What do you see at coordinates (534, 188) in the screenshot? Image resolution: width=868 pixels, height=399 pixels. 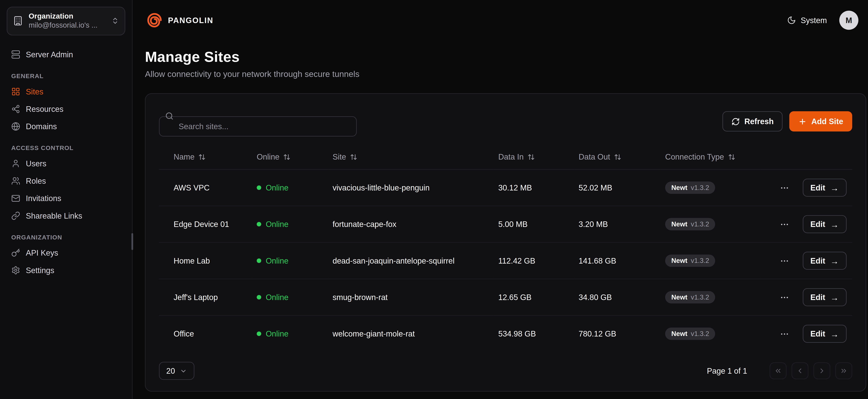 I see `data-in-cell: 30.12 MB` at bounding box center [534, 188].